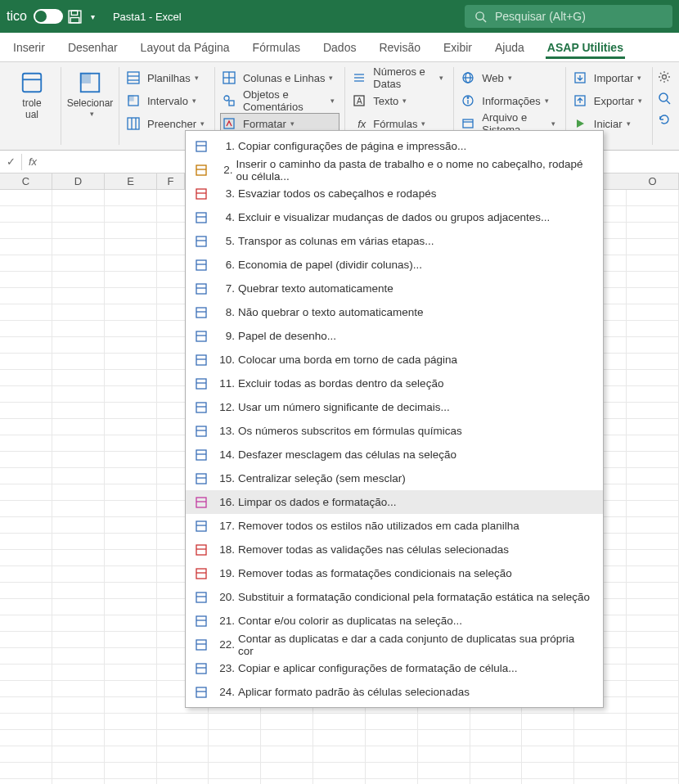 The height and width of the screenshot is (784, 679). I want to click on menu-item-11: 11.Excluir todas as bordas dentro da sel…, so click(394, 383).